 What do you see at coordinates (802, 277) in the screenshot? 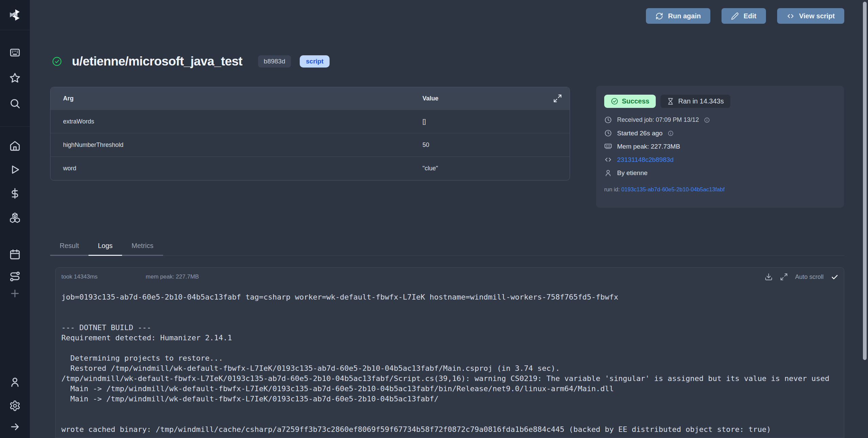
I see `log-controls: Auto scroll` at bounding box center [802, 277].